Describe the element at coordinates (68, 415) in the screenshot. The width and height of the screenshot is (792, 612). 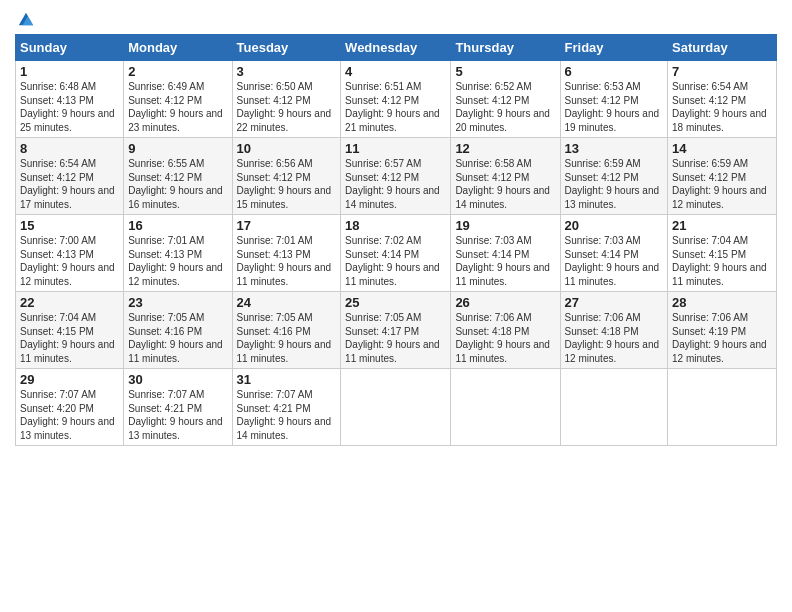
I see `day-content: Sunrise: 7:07 AMSunset: 4:20 PMDaylight:…` at that location.